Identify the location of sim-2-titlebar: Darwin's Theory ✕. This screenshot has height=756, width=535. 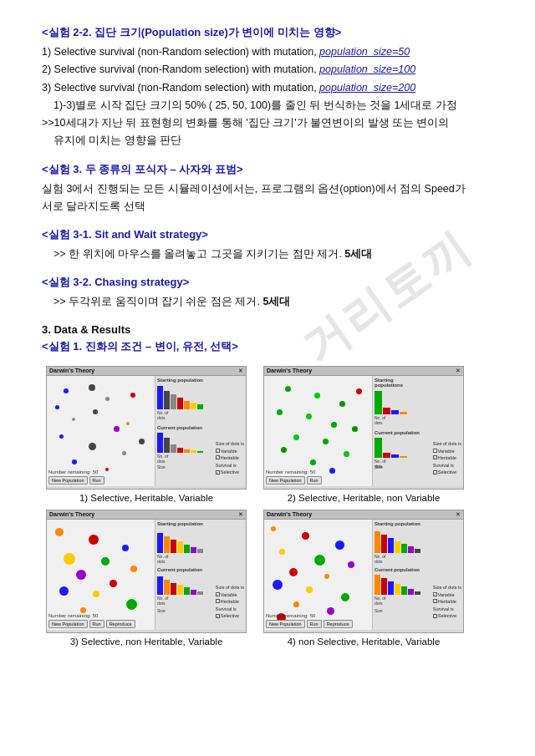
(364, 371).